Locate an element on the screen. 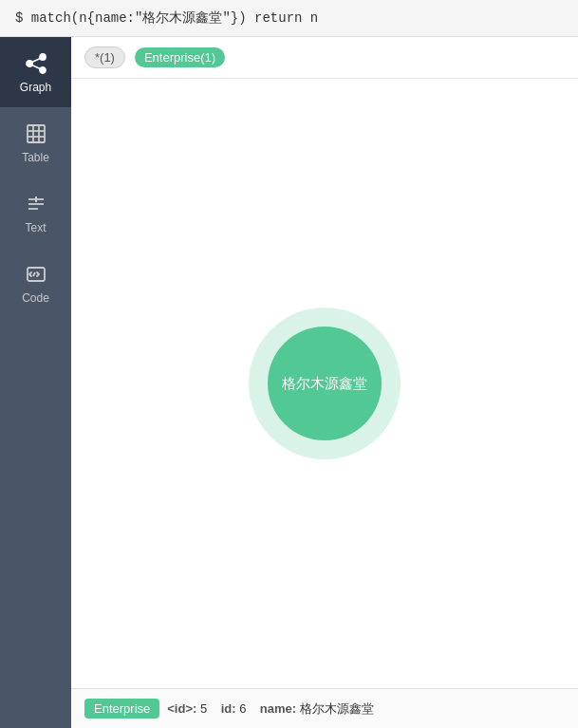 Image resolution: width=578 pixels, height=728 pixels. id-label: <id>: is located at coordinates (182, 708).